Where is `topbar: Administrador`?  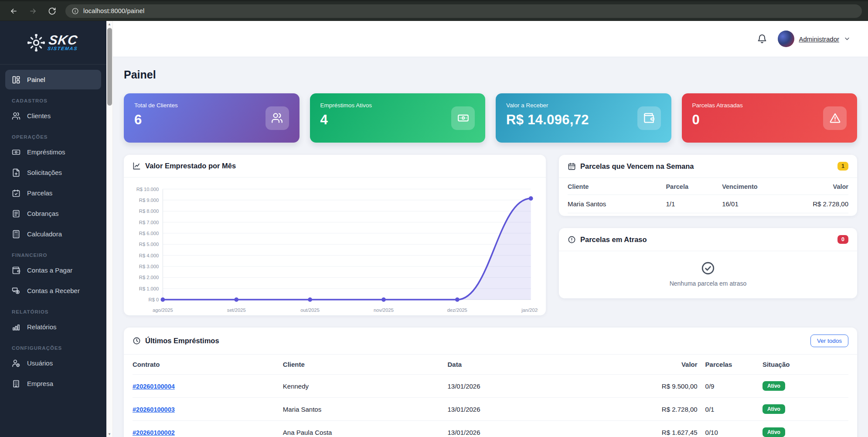
topbar: Administrador is located at coordinates (490, 39).